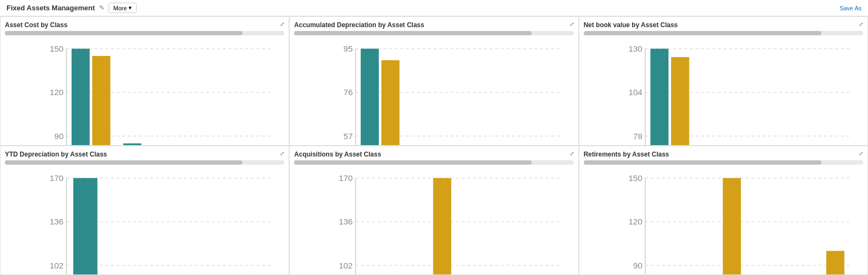 The height and width of the screenshot is (275, 868). What do you see at coordinates (434, 91) in the screenshot?
I see `chart-svg: 9576573819065302080Class` at bounding box center [434, 91].